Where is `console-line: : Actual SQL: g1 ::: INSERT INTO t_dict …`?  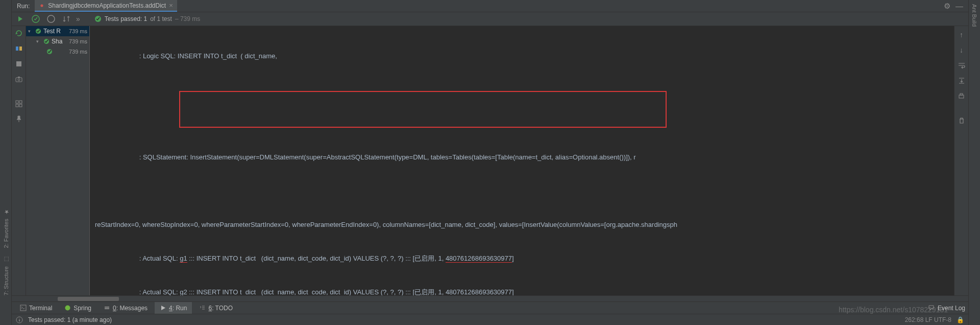 console-line: : Actual SQL: g1 ::: INSERT INTO t_dict … is located at coordinates (522, 259).